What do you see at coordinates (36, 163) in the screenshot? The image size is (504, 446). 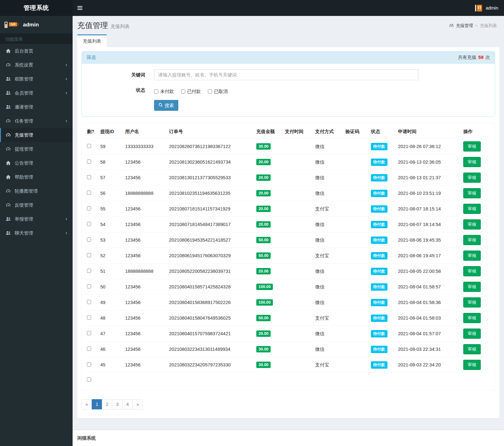 I see `sidebar-item-notice-mgmt: 公告管理` at bounding box center [36, 163].